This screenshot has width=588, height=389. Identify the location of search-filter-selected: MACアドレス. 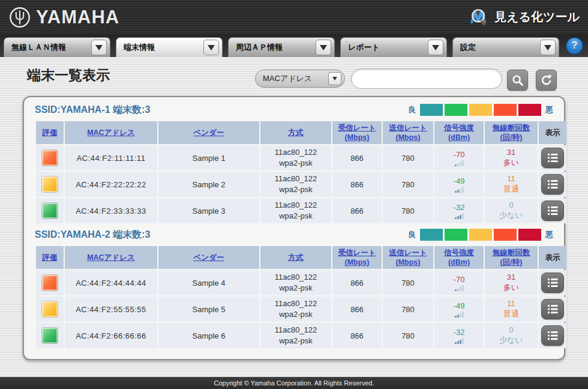
(287, 79).